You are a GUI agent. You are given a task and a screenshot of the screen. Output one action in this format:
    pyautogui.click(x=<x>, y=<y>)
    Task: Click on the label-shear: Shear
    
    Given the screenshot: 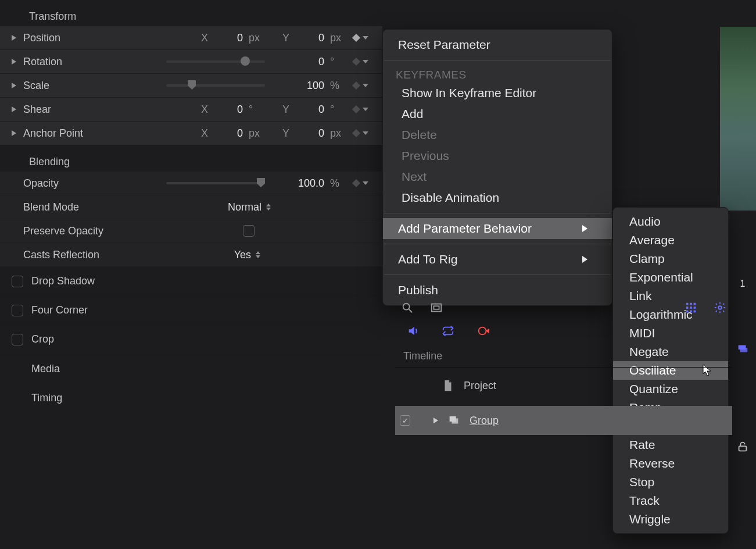 What is the action you would take?
    pyautogui.click(x=67, y=109)
    